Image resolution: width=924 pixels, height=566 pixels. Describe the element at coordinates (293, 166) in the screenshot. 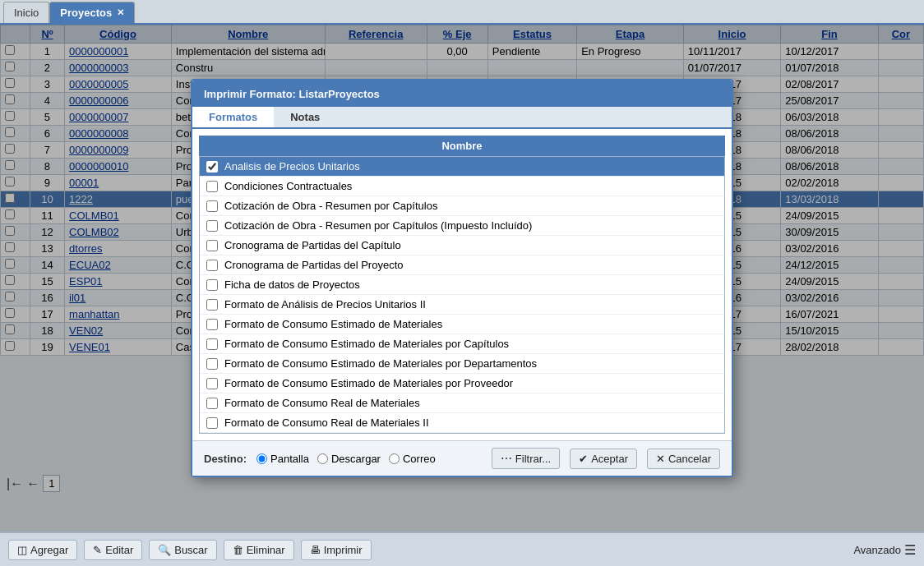

I see `list-item-label: Analisis de Precios Unitarios` at that location.